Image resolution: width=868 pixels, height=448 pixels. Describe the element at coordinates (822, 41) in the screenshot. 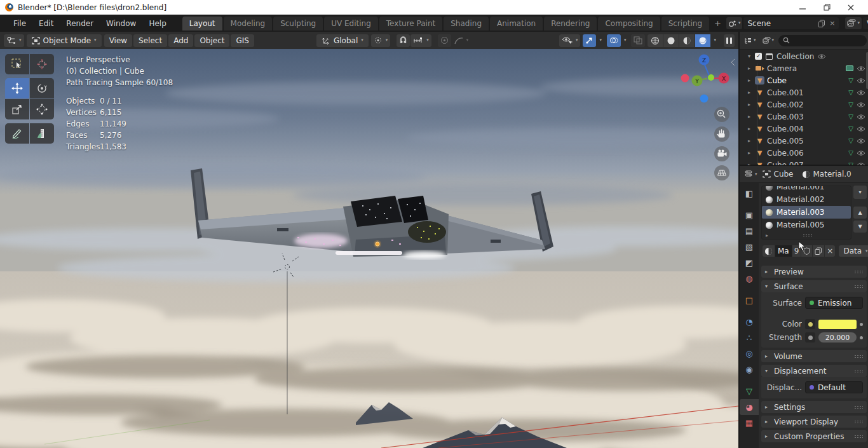

I see `outliner-search-input` at that location.